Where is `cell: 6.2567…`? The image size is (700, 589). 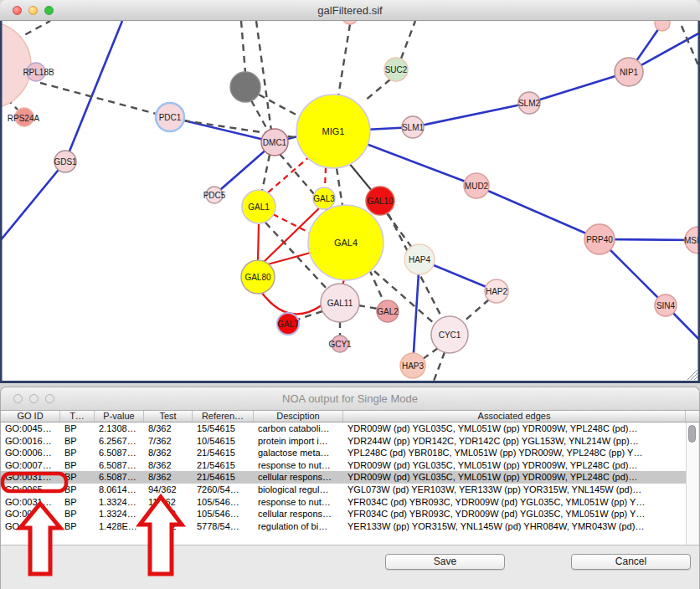
cell: 6.2567… is located at coordinates (119, 442).